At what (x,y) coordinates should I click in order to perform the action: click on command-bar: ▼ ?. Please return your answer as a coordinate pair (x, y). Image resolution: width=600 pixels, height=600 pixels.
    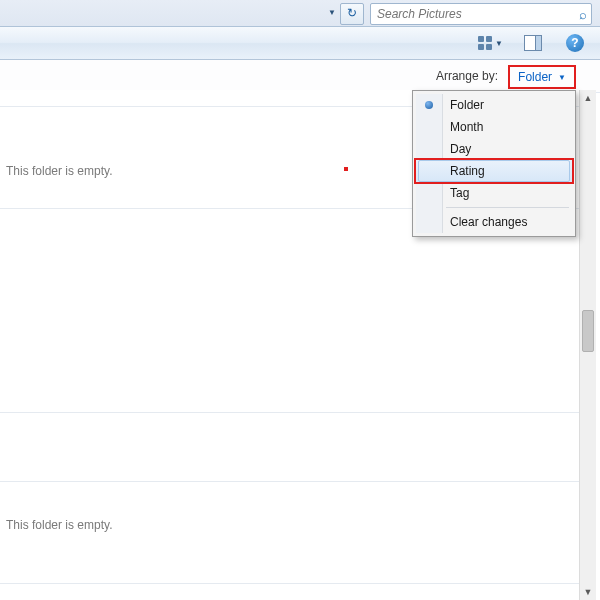
    Looking at the image, I should click on (300, 44).